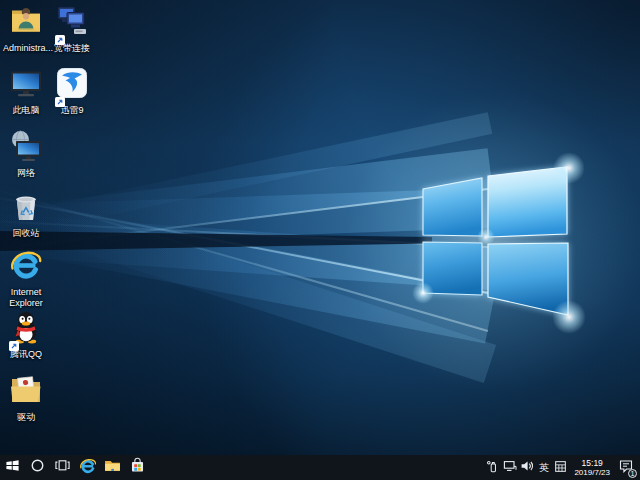 The height and width of the screenshot is (480, 640). What do you see at coordinates (492, 468) in the screenshot?
I see `usb-device-icon` at bounding box center [492, 468].